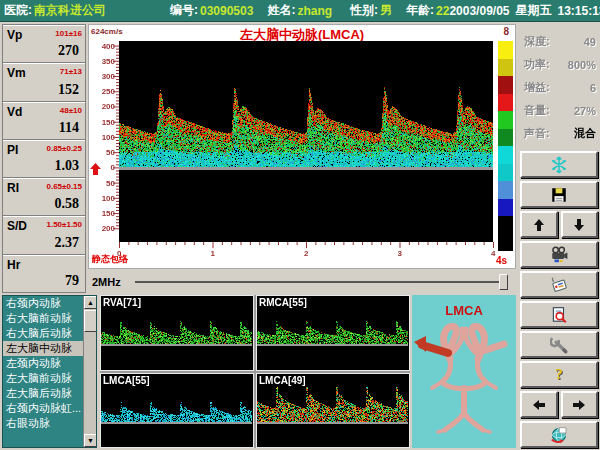 The width and height of the screenshot is (600, 450). I want to click on snowflake-icon, so click(559, 165).